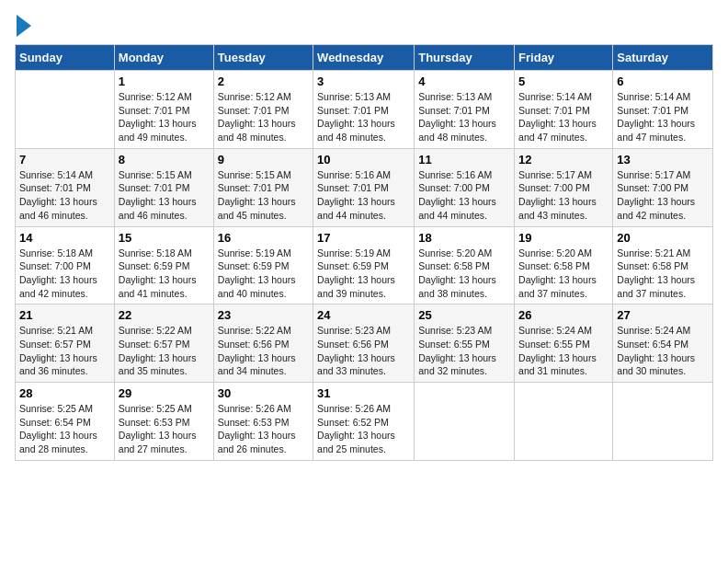 The image size is (728, 563). I want to click on day-number: 30, so click(263, 394).